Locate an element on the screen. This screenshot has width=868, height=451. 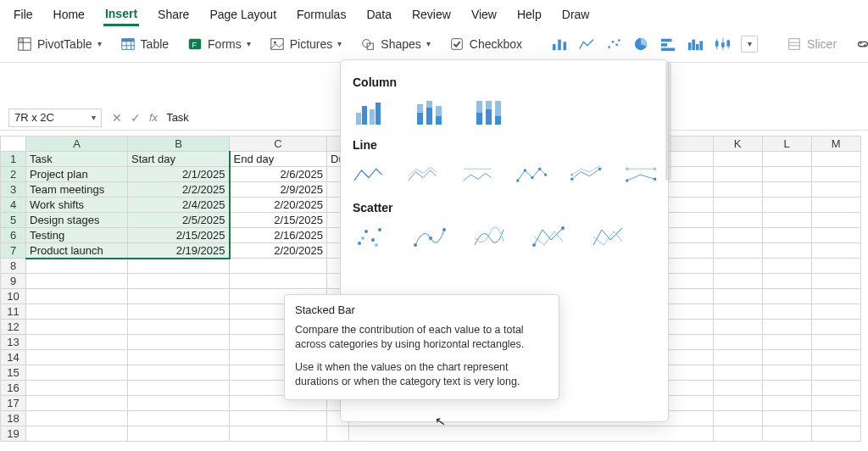
tab-draw: Draw is located at coordinates (576, 14).